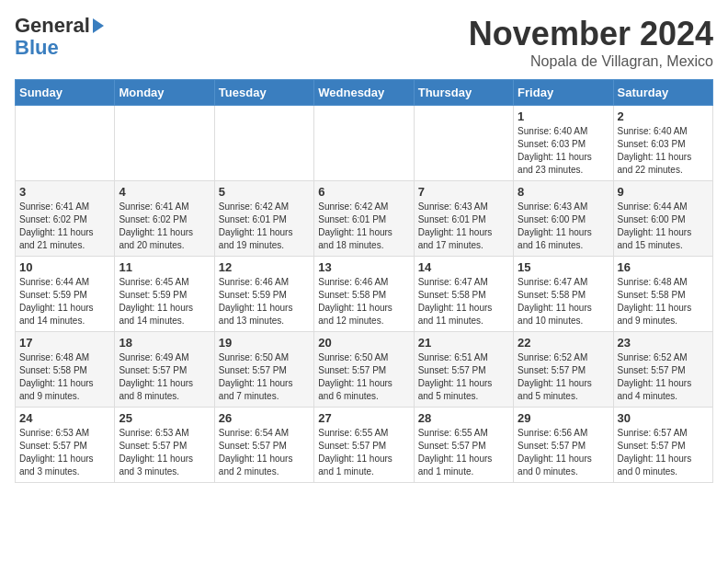 The height and width of the screenshot is (563, 728). I want to click on calendar-cell: 4Sunrise: 6:41 AM Sunset: 6:02 PM Daylig…, so click(165, 219).